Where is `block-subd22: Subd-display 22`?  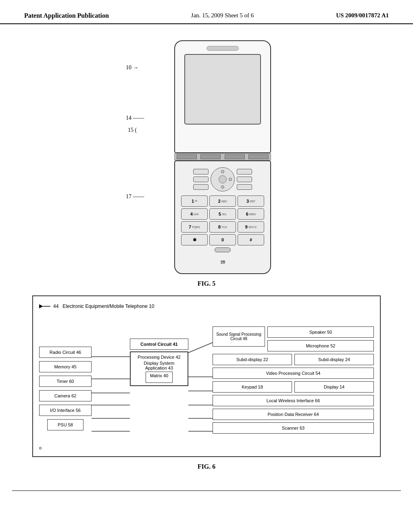 block-subd22: Subd-display 22 is located at coordinates (252, 360).